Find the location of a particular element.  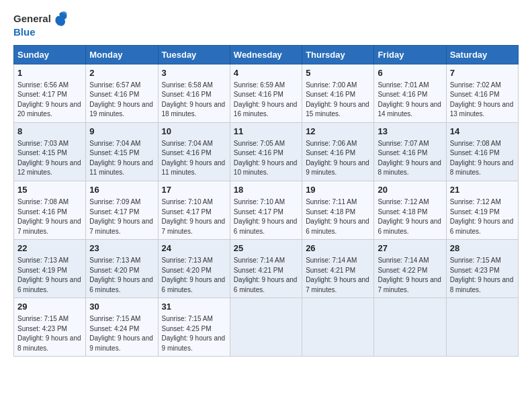

calendar-cell: 18Sunrise: 7:10 AMSunset: 4:17 PMDayligh… is located at coordinates (266, 210).